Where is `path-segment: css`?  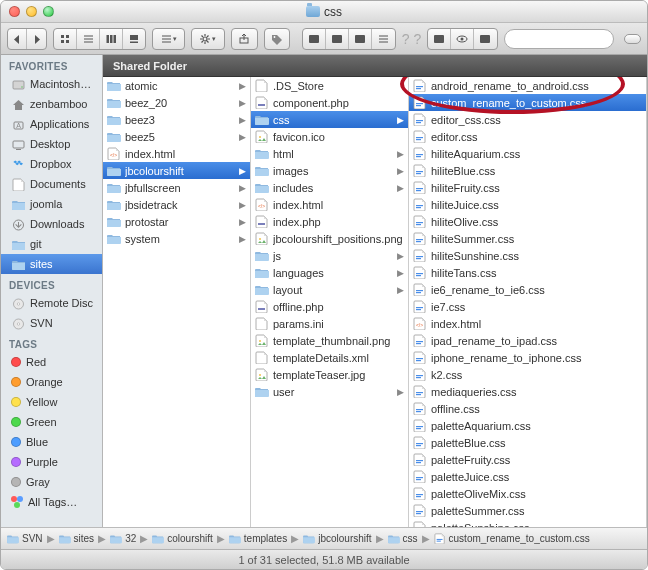 path-segment: css is located at coordinates (403, 538).